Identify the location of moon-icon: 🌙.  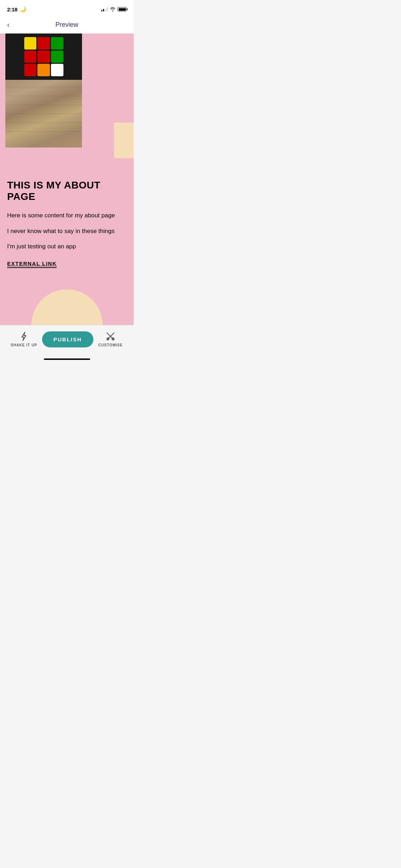
(23, 9).